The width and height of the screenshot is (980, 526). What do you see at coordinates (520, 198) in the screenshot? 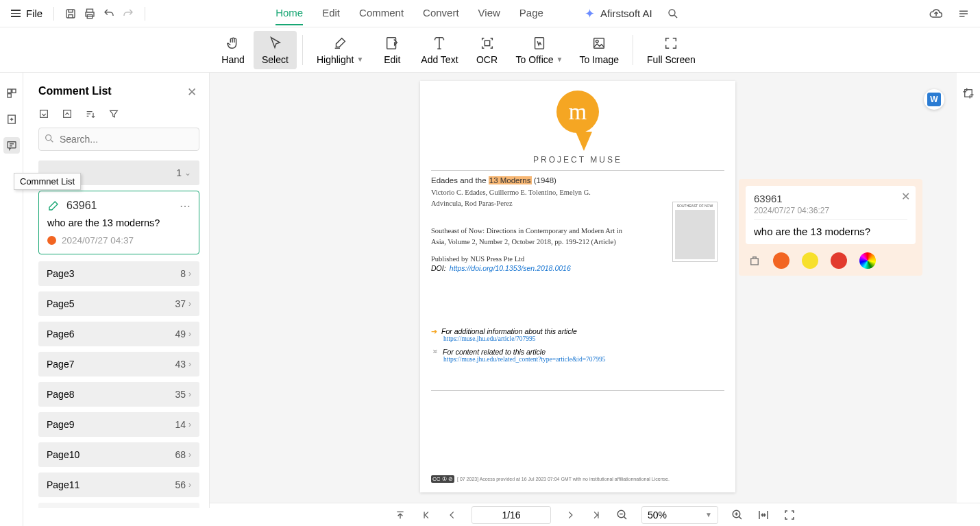
I see `authors: Victorio C. Edades, Guillermo E. Tolenti…` at bounding box center [520, 198].